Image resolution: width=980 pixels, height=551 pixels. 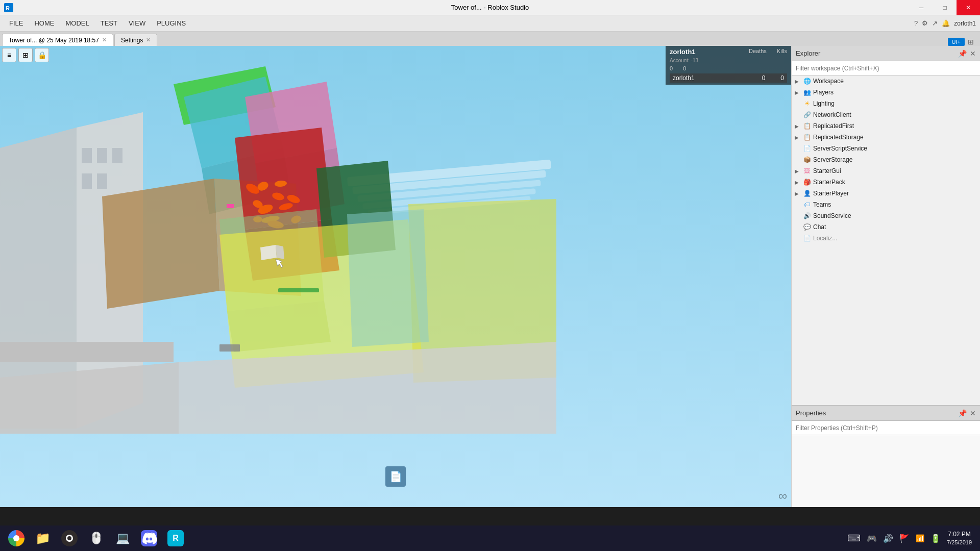 I want to click on keyboard-icon: ⌨, so click(x=854, y=538).